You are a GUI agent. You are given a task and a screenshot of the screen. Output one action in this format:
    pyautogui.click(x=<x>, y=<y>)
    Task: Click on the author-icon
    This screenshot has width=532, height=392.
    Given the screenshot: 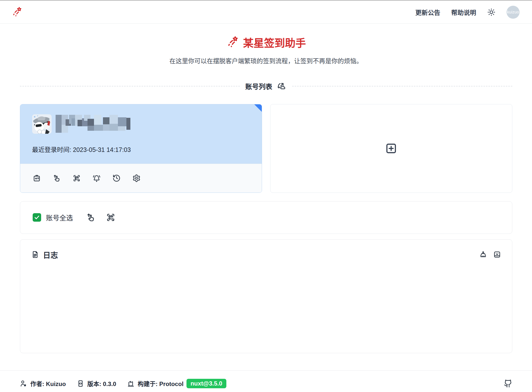 What is the action you would take?
    pyautogui.click(x=24, y=384)
    